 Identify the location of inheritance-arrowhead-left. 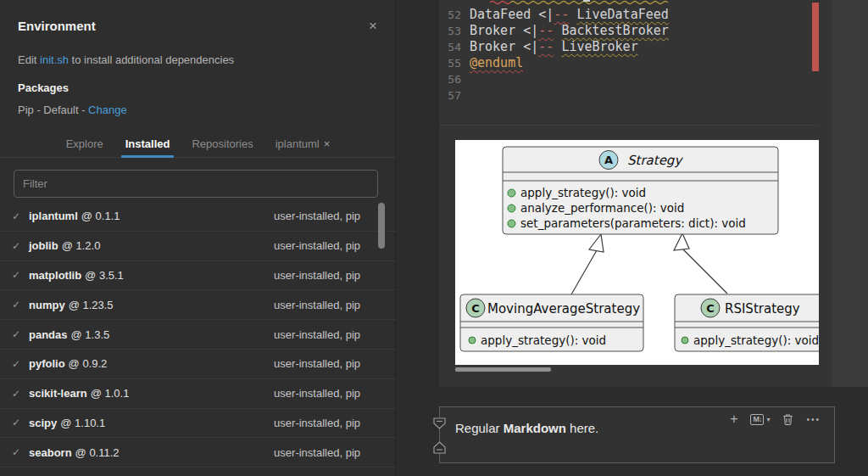
(597, 243).